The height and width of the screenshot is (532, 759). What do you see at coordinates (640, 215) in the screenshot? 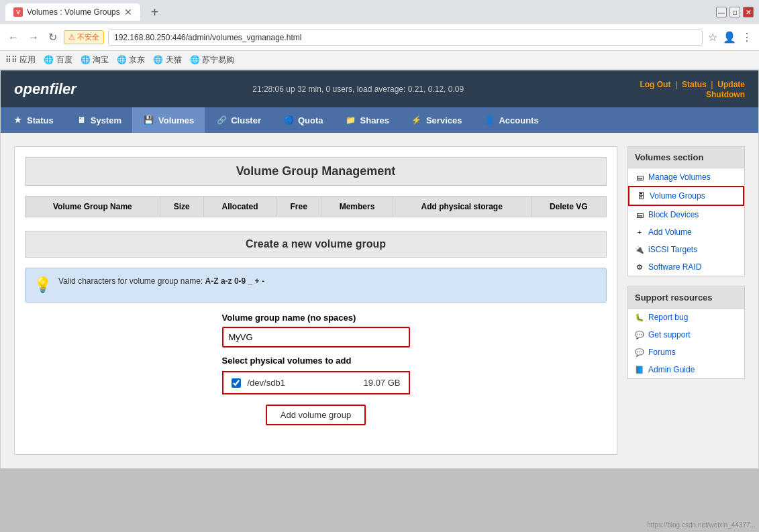
I see `block-devices-icon: 🖴` at bounding box center [640, 215].